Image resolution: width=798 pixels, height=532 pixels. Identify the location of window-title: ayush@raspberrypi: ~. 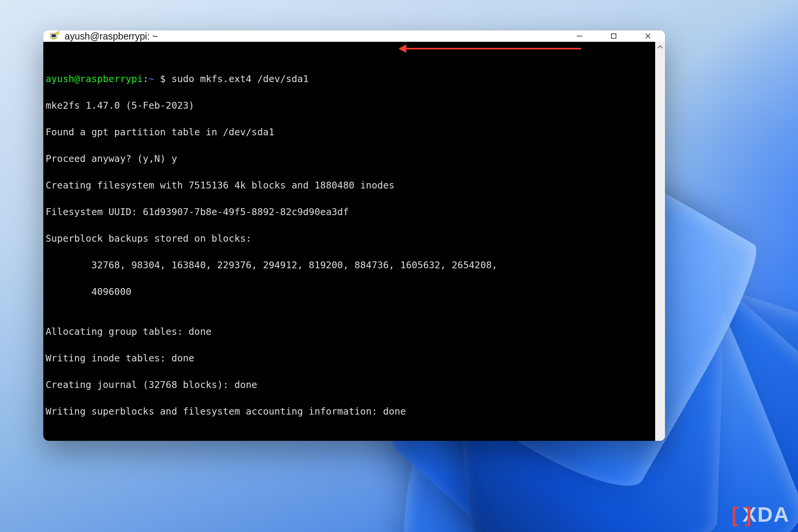
(111, 36).